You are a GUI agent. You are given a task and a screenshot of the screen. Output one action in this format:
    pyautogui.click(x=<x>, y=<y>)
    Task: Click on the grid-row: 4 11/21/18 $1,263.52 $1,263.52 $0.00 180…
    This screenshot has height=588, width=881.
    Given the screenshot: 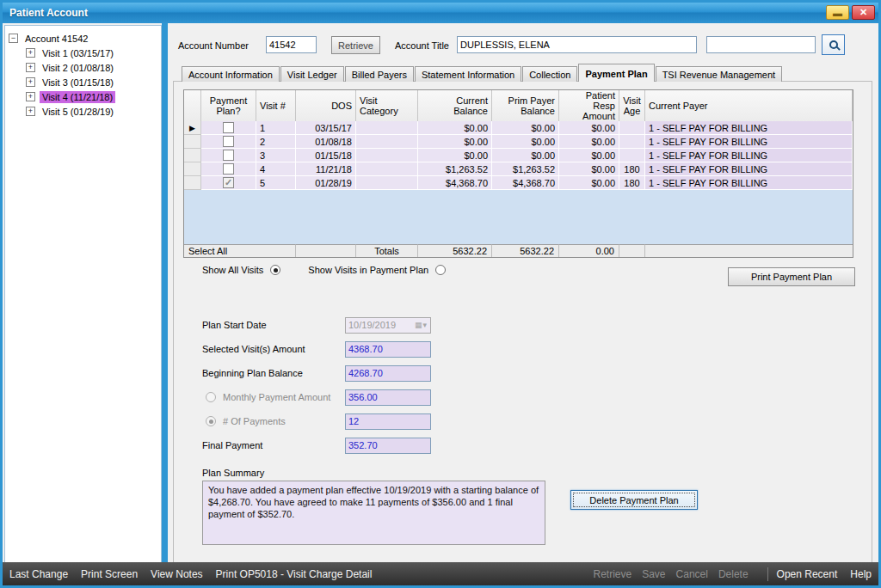 What is the action you would take?
    pyautogui.click(x=518, y=169)
    